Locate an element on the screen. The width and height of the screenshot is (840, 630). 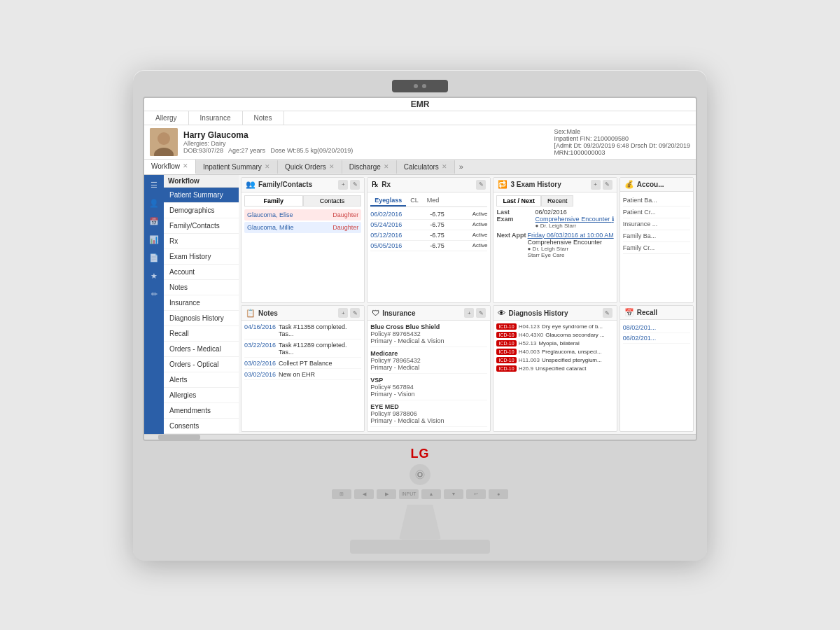
insurance-add-button: + is located at coordinates (469, 313).